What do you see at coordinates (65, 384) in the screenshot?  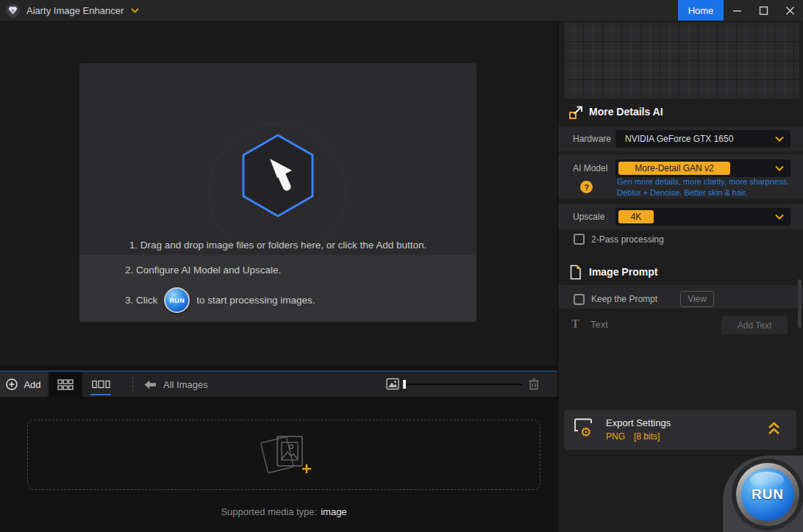 I see `grid-view-button` at bounding box center [65, 384].